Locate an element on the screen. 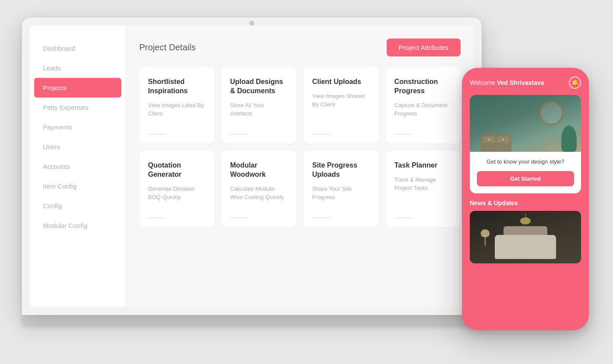  sidebar: Dashboard Leads Projects Petty Expenses … is located at coordinates (78, 166).